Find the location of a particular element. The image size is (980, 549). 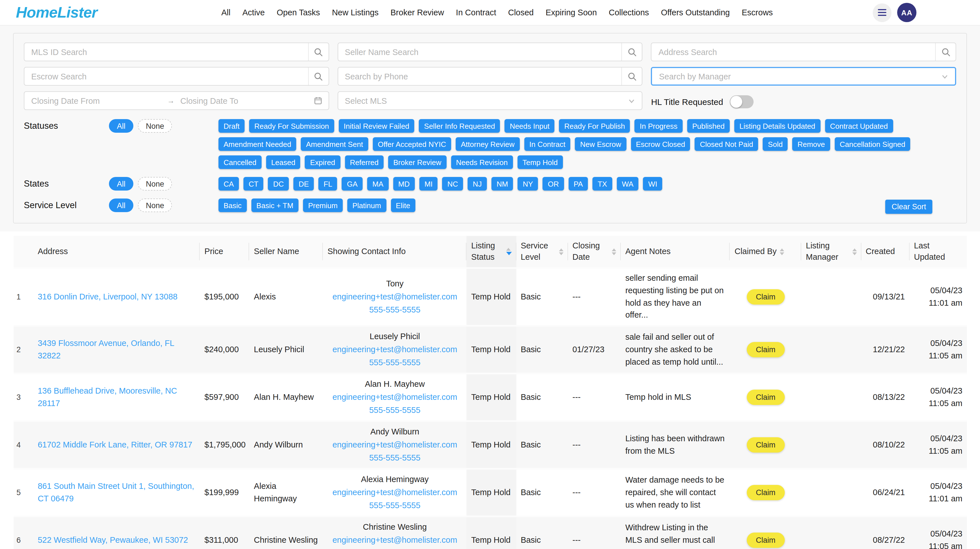

status-filter-offer-accepted-nyic: Offer Accepted NYIC is located at coordinates (412, 144).